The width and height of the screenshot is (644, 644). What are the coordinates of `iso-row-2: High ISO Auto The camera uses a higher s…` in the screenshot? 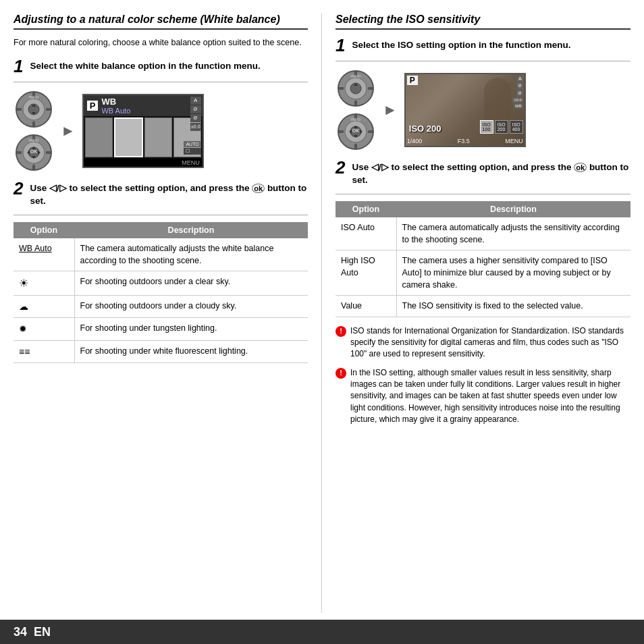 It's located at (483, 273).